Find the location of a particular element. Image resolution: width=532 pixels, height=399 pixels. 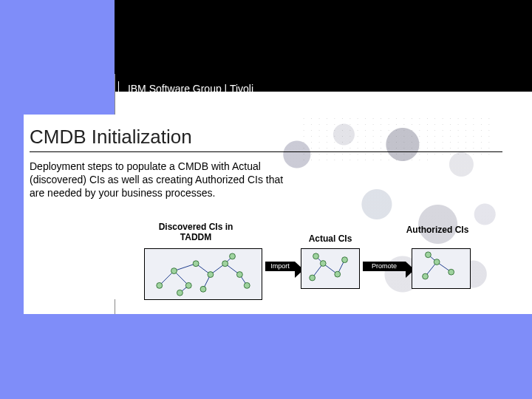

arrow-import-label: Import is located at coordinates (280, 266).